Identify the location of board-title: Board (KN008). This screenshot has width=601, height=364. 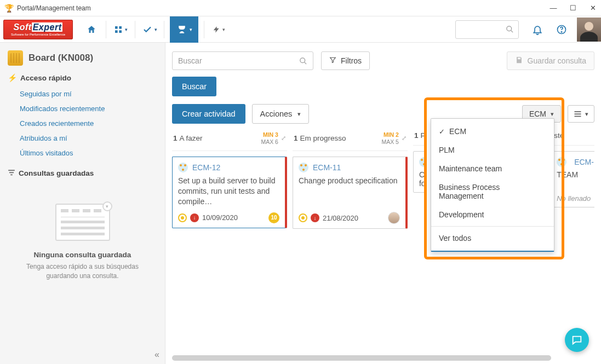
(61, 58).